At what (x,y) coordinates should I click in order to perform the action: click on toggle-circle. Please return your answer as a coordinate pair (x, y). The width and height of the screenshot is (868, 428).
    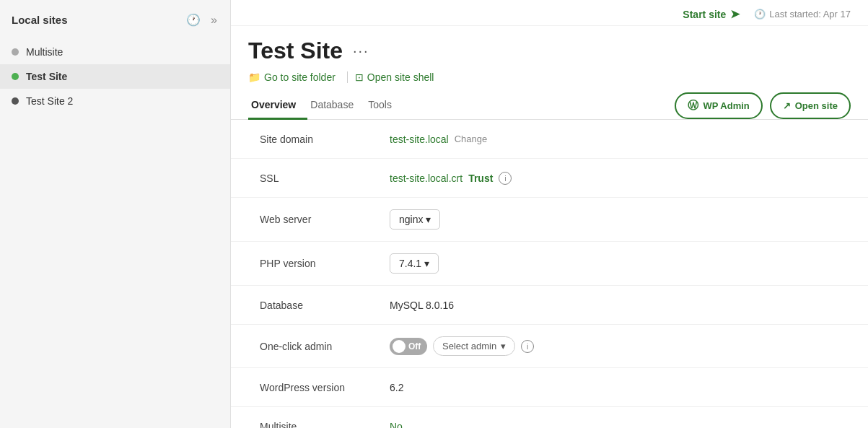
    Looking at the image, I should click on (399, 346).